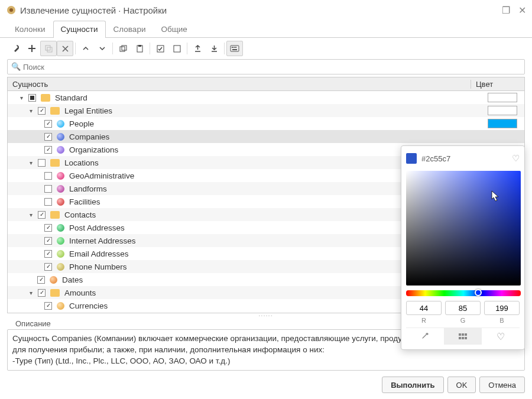  I want to click on row-legal-entities: ▾ Legal Entities, so click(266, 111).